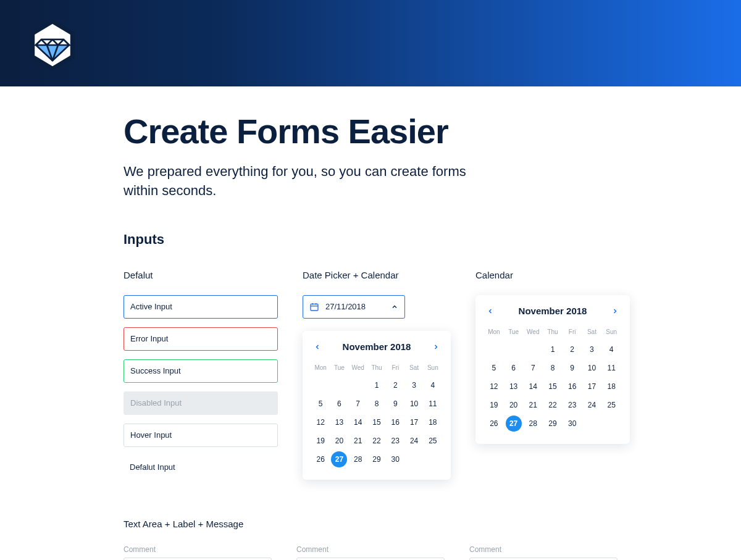 Image resolution: width=741 pixels, height=560 pixels. I want to click on calendar-dow: Wed, so click(533, 333).